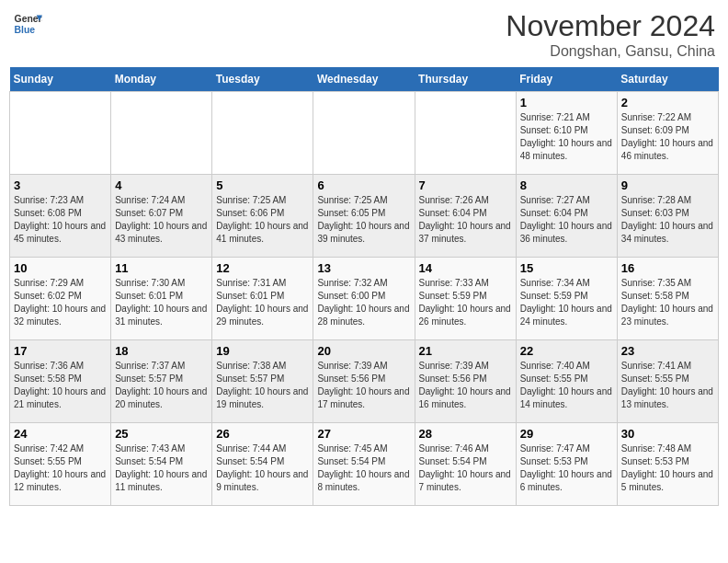 The image size is (728, 563). What do you see at coordinates (465, 79) in the screenshot?
I see `weekday-header-thursday: Thursday` at bounding box center [465, 79].